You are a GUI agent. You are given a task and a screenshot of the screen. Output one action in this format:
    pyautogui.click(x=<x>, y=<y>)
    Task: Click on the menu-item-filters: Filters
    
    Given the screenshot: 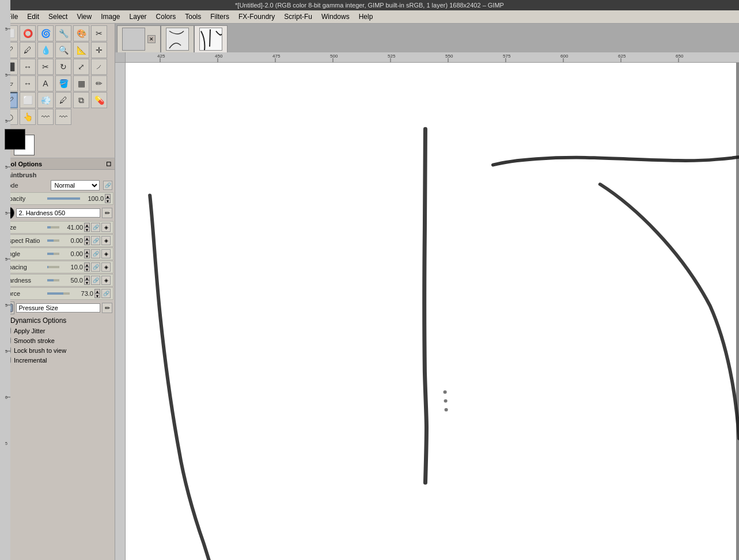 What is the action you would take?
    pyautogui.click(x=220, y=17)
    